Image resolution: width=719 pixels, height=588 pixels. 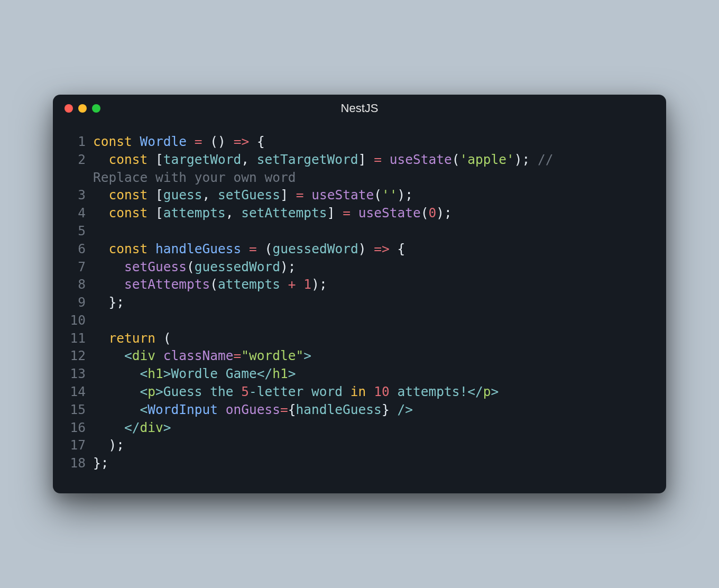 I want to click on code-line: 15 <WordInput onGuess={handleGuess} />, so click(x=360, y=410).